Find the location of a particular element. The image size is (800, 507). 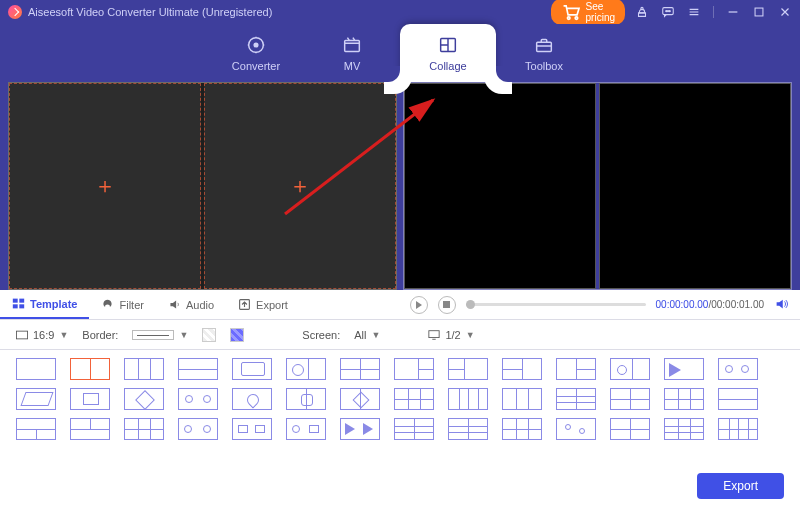

close-button is located at coordinates (785, 12).